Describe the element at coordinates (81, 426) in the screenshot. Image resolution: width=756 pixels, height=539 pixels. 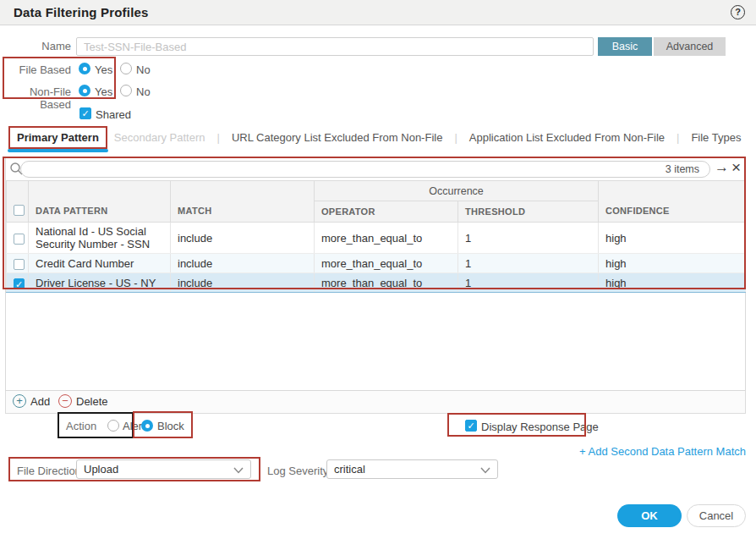
I see `action-label: Action` at that location.